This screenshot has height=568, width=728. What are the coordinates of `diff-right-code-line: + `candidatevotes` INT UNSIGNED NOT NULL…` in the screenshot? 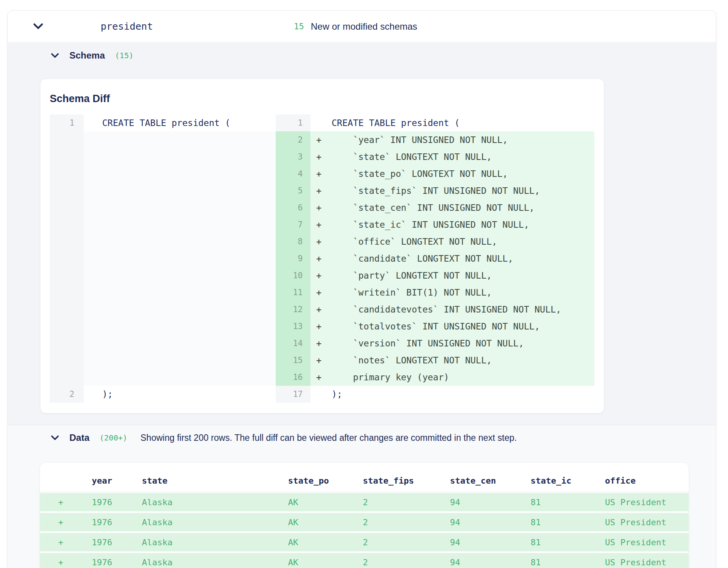 It's located at (452, 309).